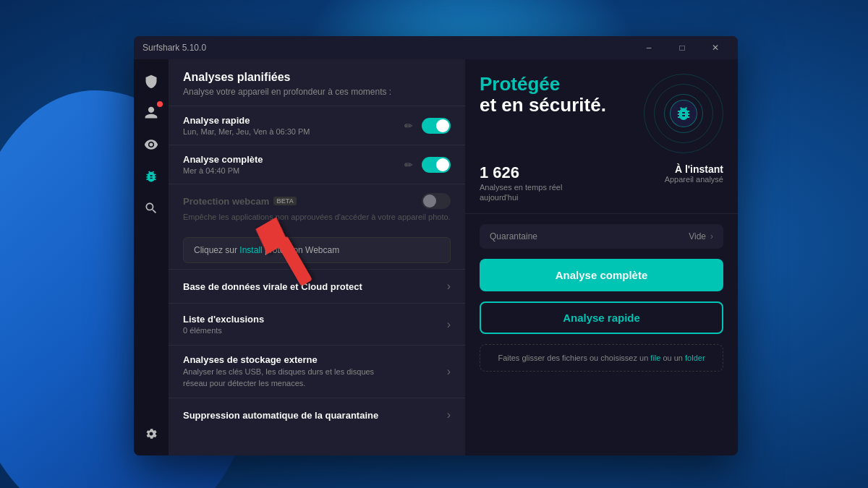 The width and height of the screenshot is (868, 488). What do you see at coordinates (521, 184) in the screenshot?
I see `stat-realtime: 1 626 Analyses en temps réel aujourd'hui` at bounding box center [521, 184].